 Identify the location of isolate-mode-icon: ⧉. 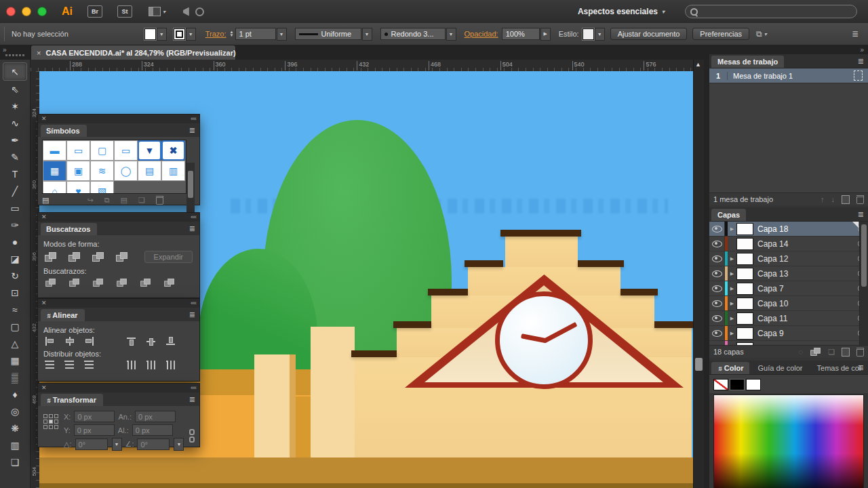
(760, 34).